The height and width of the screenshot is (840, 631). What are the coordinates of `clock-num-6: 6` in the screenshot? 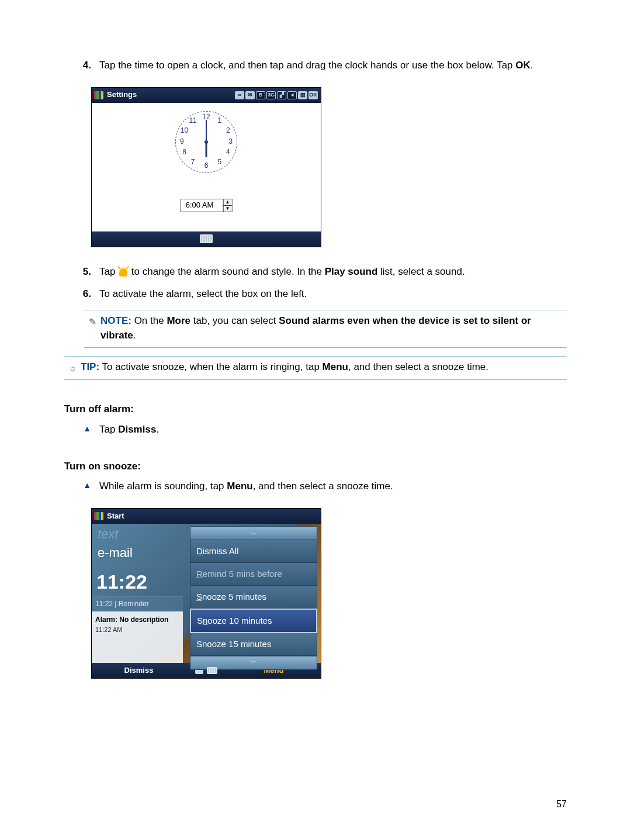 It's located at (206, 166).